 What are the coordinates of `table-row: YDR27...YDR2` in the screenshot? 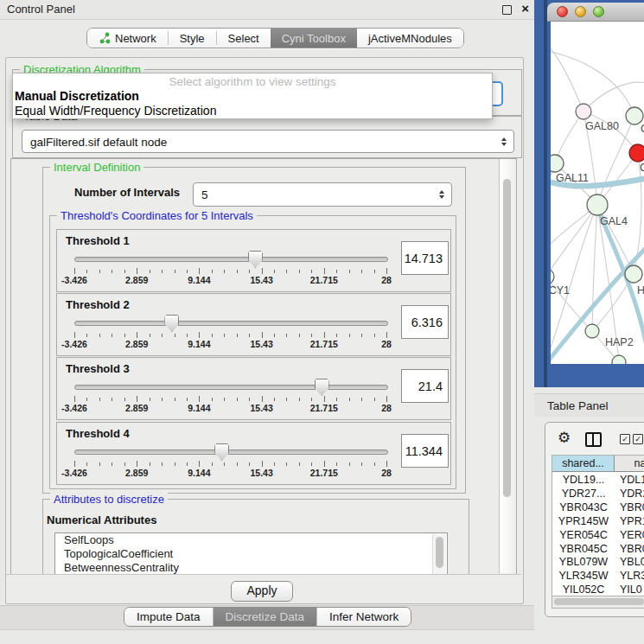 It's located at (598, 494).